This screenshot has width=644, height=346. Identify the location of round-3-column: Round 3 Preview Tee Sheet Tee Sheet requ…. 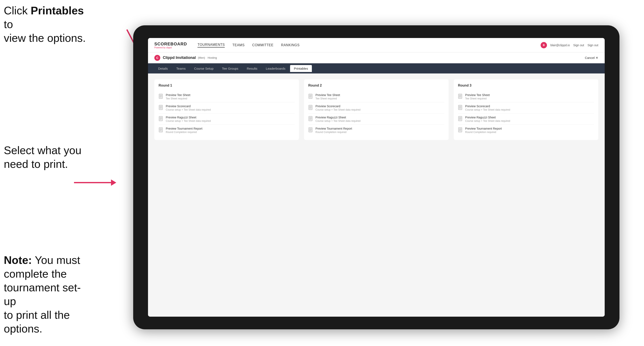
(526, 110).